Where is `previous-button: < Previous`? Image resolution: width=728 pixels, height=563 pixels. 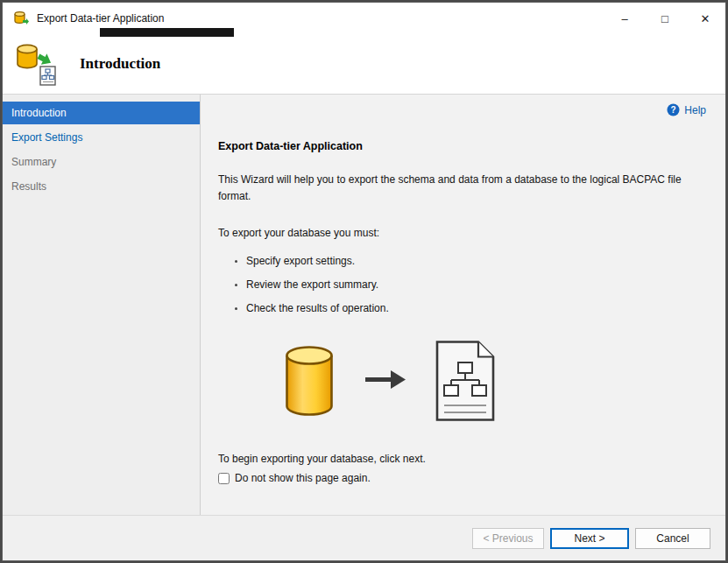 previous-button: < Previous is located at coordinates (508, 538).